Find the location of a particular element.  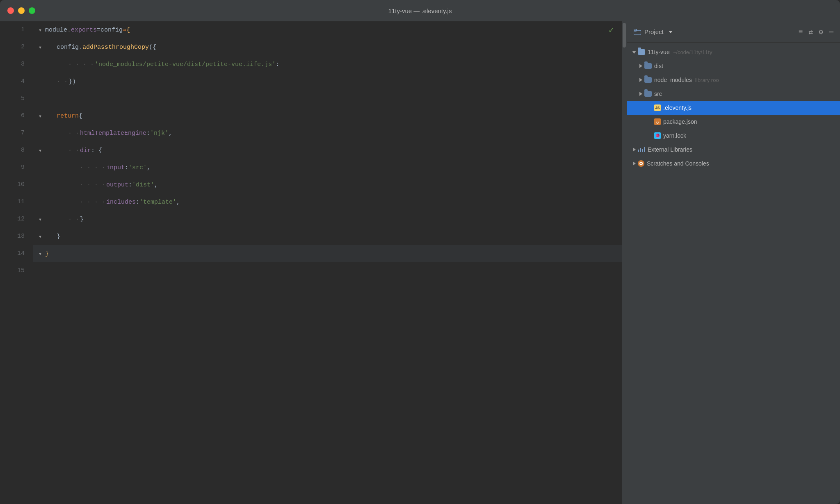

fold-14: ▾ is located at coordinates (41, 254).